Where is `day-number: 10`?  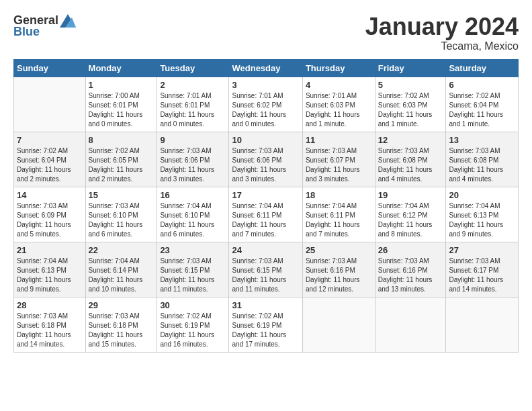
day-number: 10 is located at coordinates (265, 140).